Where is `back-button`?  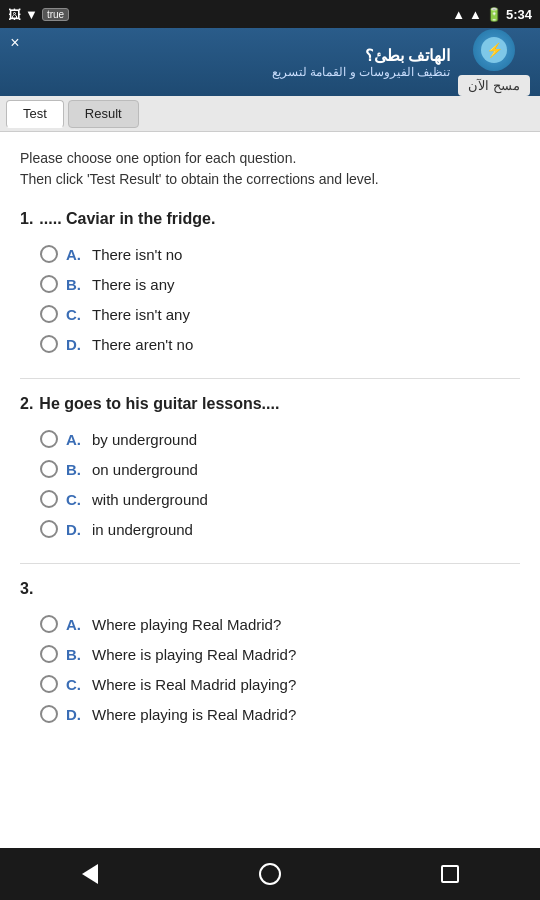
back-button is located at coordinates (90, 874).